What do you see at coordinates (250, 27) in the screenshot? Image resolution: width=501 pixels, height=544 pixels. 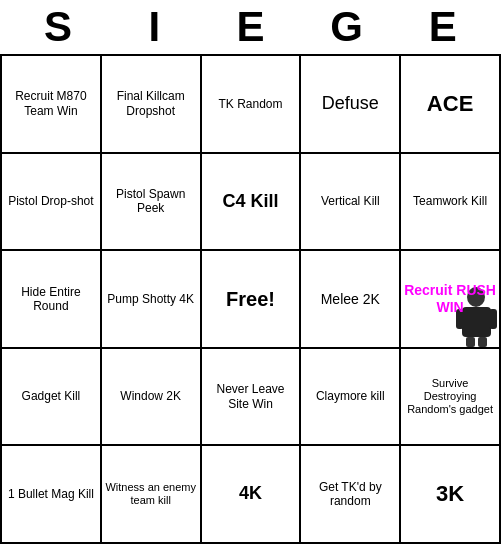 I see `bingo-title: S I E G E` at bounding box center [250, 27].